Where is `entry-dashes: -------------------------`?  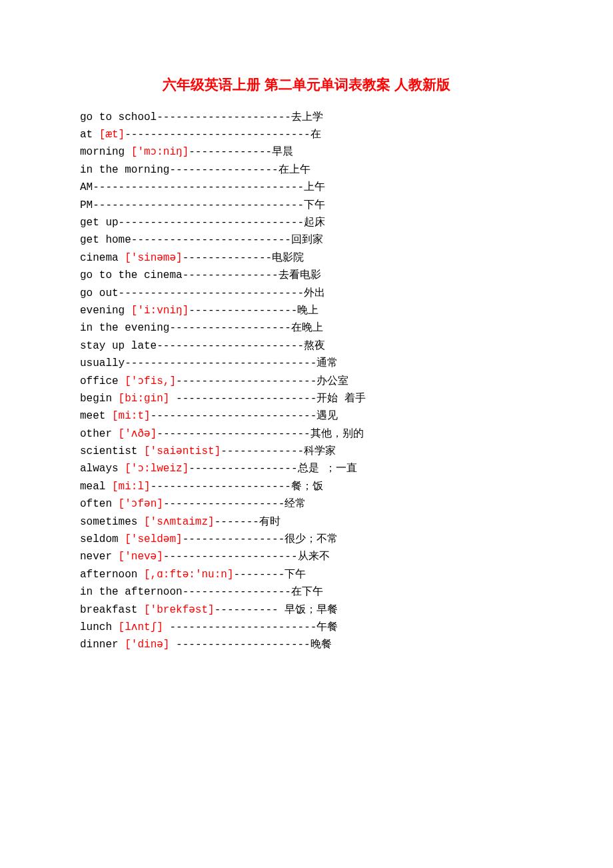 entry-dashes: ------------------------- is located at coordinates (211, 240).